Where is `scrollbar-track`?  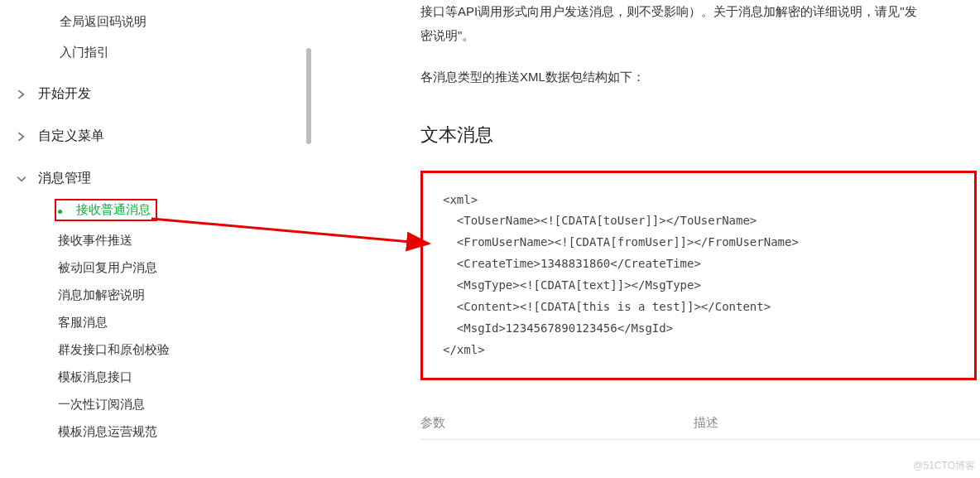 scrollbar-track is located at coordinates (310, 239).